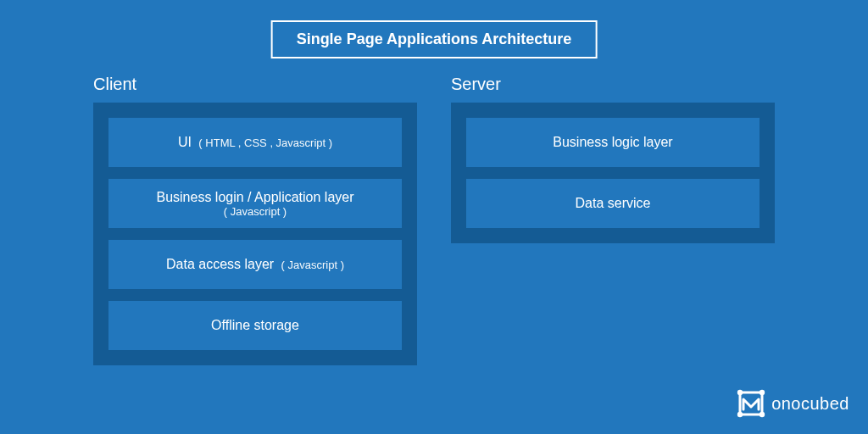 The image size is (868, 434). I want to click on client-layer-data-access-sub: ( Javascript ), so click(313, 264).